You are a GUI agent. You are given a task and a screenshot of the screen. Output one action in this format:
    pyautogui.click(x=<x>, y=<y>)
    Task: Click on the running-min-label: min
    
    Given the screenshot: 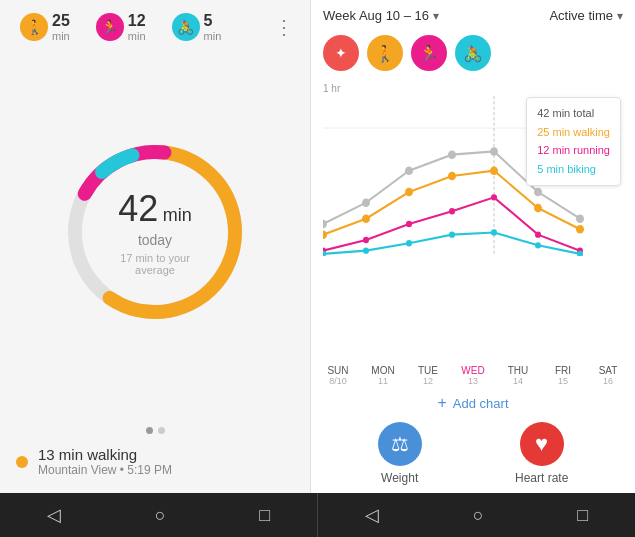 What is the action you would take?
    pyautogui.click(x=137, y=36)
    